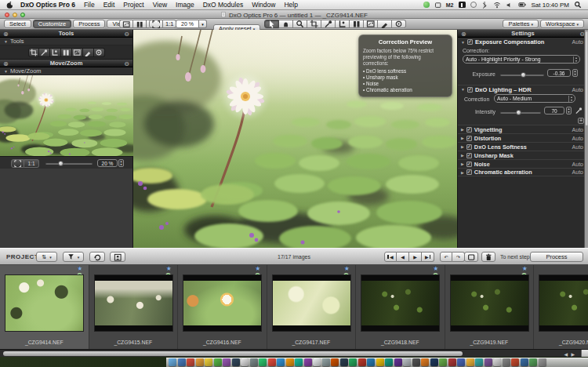 The image size is (588, 367). I want to click on battery-icon, so click(522, 5).